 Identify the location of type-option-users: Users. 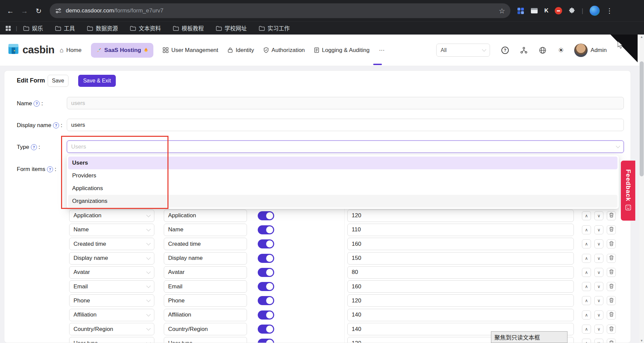
(343, 163).